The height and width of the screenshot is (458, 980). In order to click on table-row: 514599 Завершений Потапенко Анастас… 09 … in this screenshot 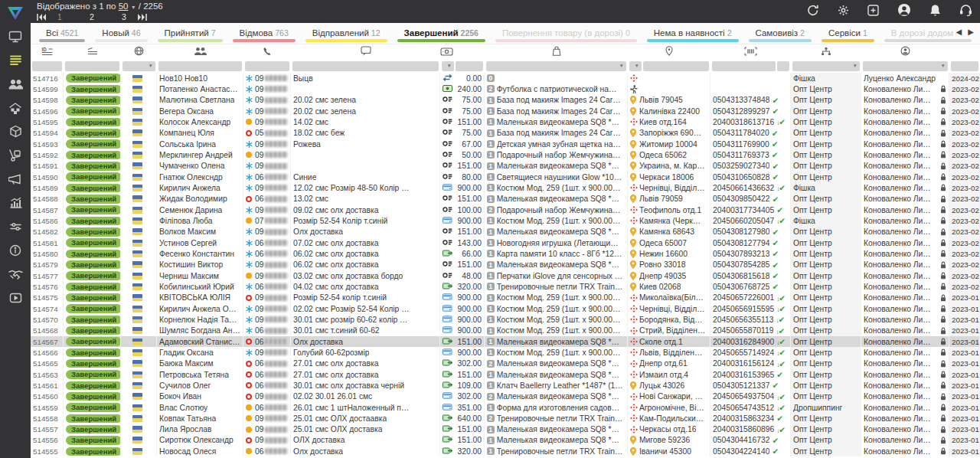, I will do `click(505, 89)`.